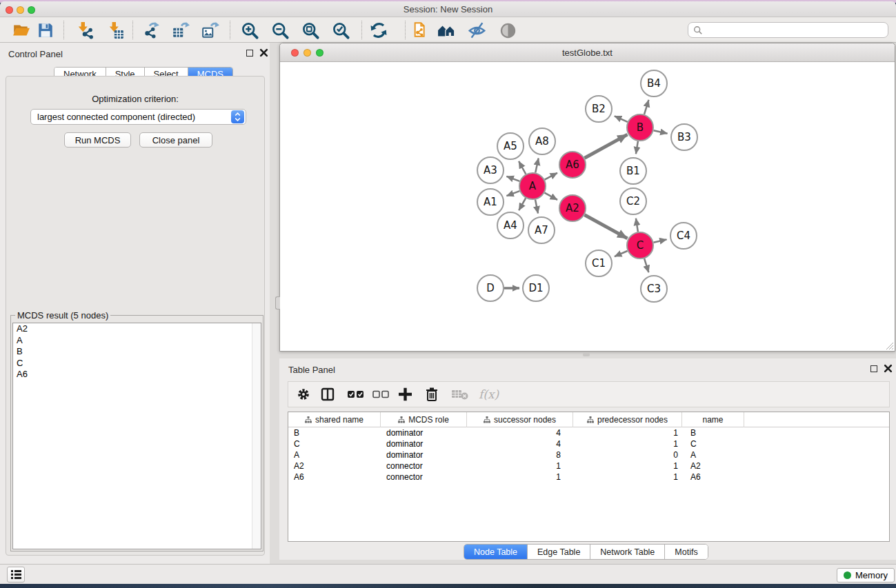  What do you see at coordinates (888, 368) in the screenshot?
I see `close-table-panel-icon` at bounding box center [888, 368].